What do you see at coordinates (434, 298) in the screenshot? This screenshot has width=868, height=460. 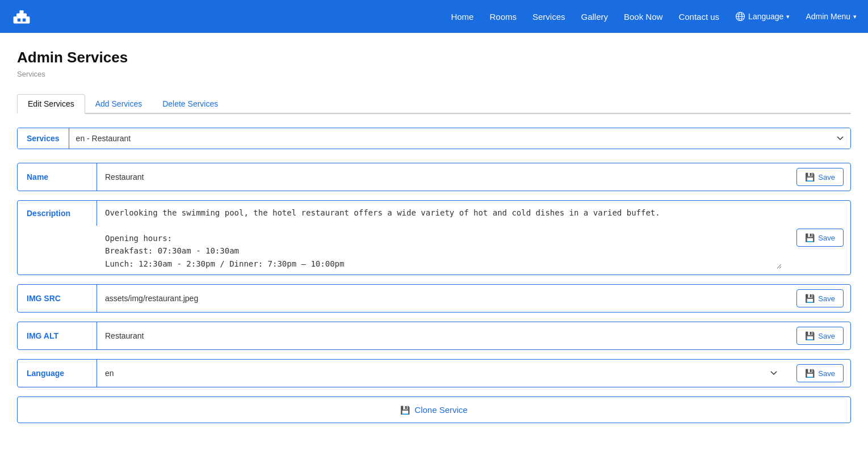 I see `img-src-row: IMG SRC 💾 Save` at bounding box center [434, 298].